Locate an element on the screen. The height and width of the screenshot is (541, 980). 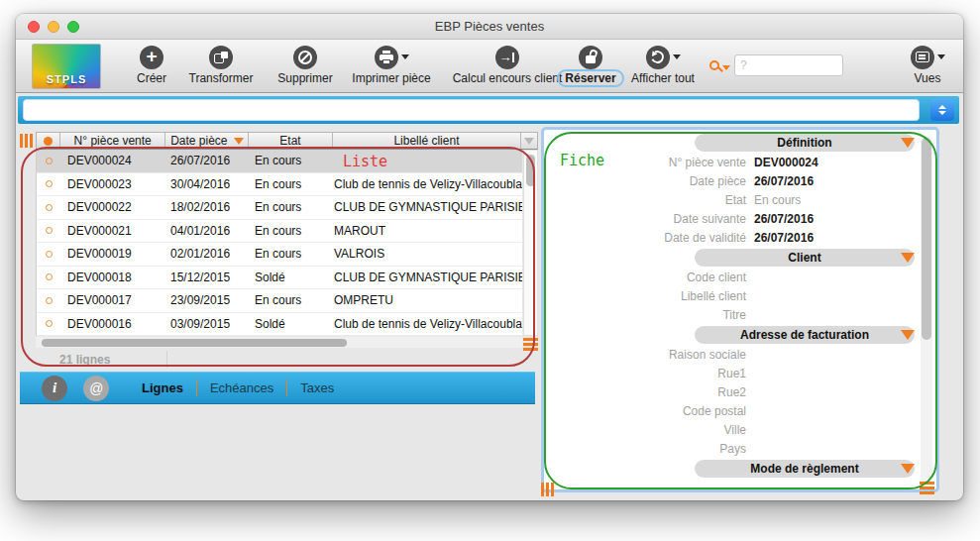
cell-num: DEV000024 is located at coordinates (113, 161).